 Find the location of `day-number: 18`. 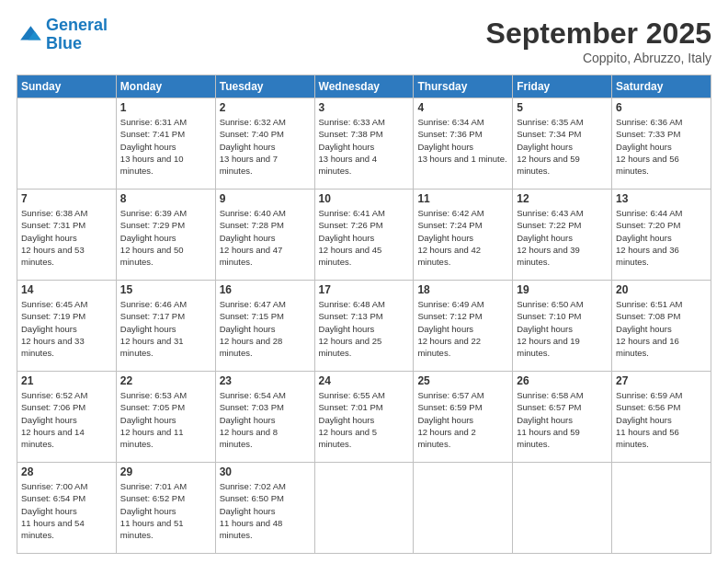

day-number: 18 is located at coordinates (463, 290).